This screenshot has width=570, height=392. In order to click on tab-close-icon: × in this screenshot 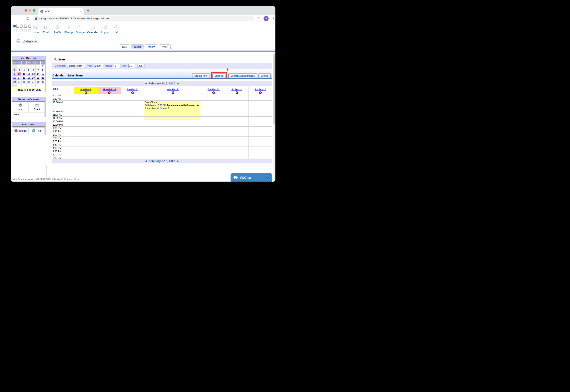, I will do `click(80, 11)`.